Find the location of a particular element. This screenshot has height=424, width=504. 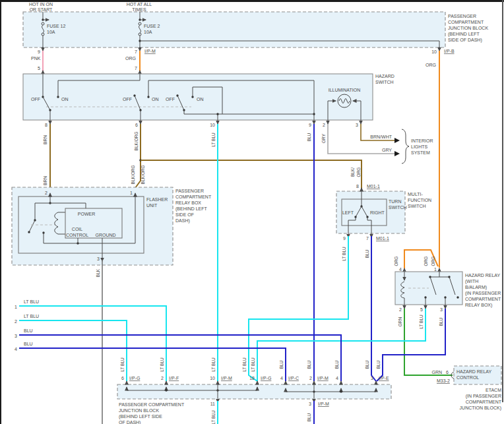

component-title: HAZARD RELAY is located at coordinates (474, 372).